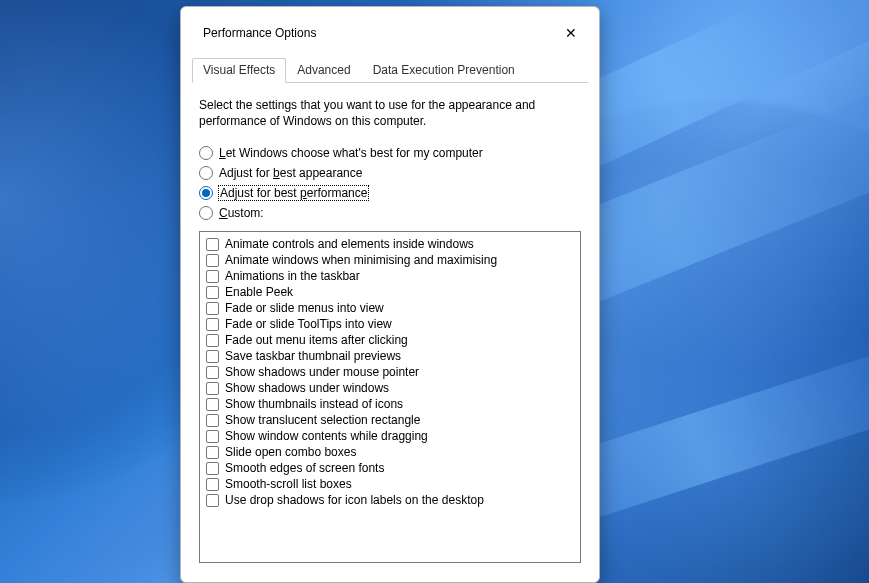 The width and height of the screenshot is (869, 583). I want to click on check-label: Use drop shadows for icon labels on the …, so click(354, 500).